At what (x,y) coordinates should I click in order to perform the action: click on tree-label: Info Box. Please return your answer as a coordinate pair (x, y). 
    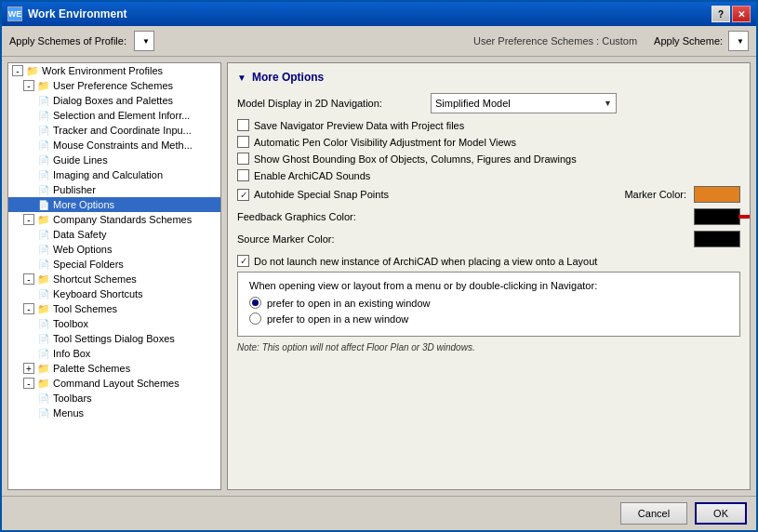
    Looking at the image, I should click on (72, 353).